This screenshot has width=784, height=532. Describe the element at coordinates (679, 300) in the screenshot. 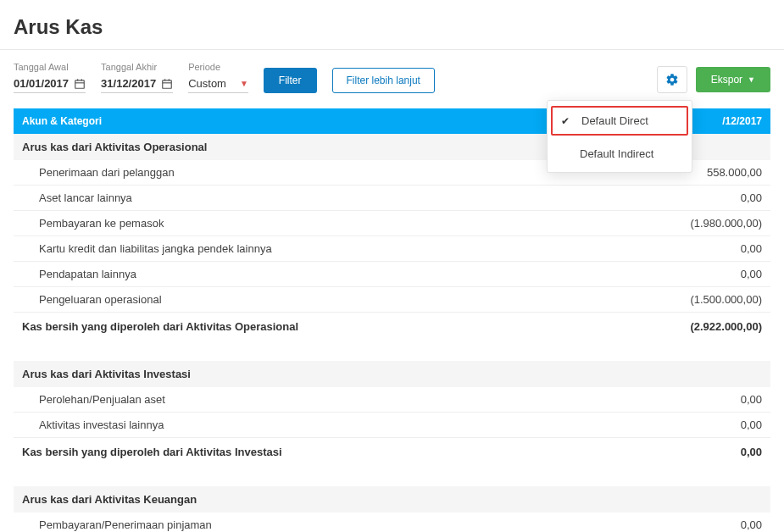

I see `row-value: (1.500.000,00)` at that location.